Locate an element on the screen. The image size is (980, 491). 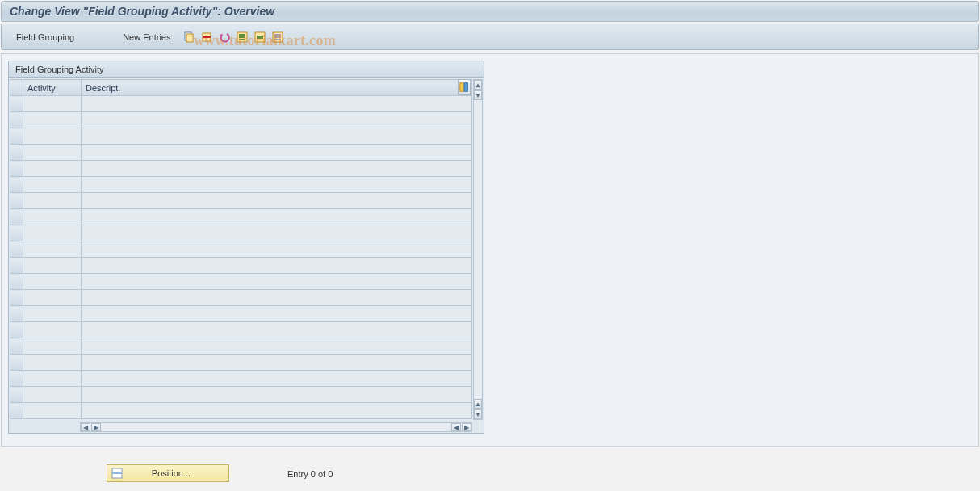
select-all-button is located at coordinates (242, 37).